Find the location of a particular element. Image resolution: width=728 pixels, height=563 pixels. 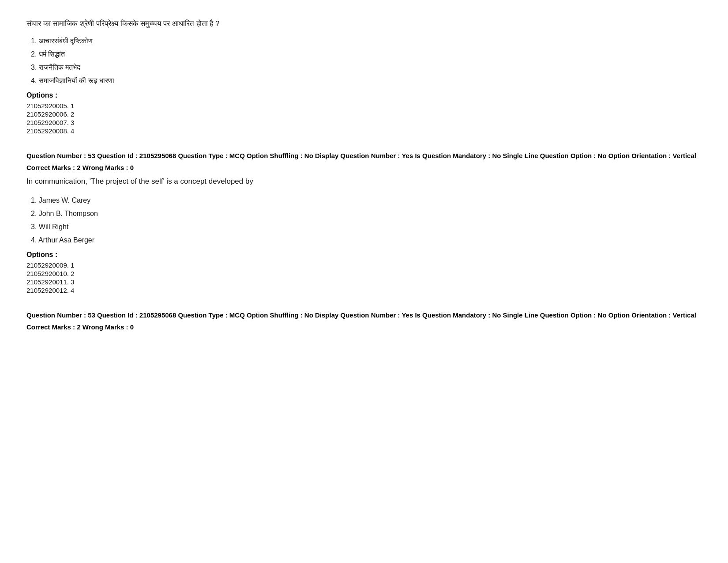

option-codes-1: 21052920005. 1 21052920006. 2 2105292000… is located at coordinates (364, 118).